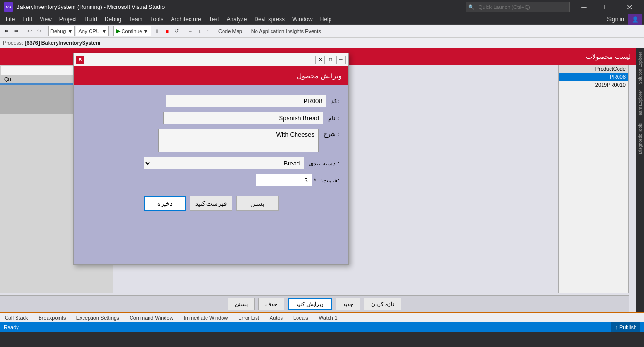 The width and height of the screenshot is (644, 347). What do you see at coordinates (272, 304) in the screenshot?
I see `delete-button: حذف` at bounding box center [272, 304].